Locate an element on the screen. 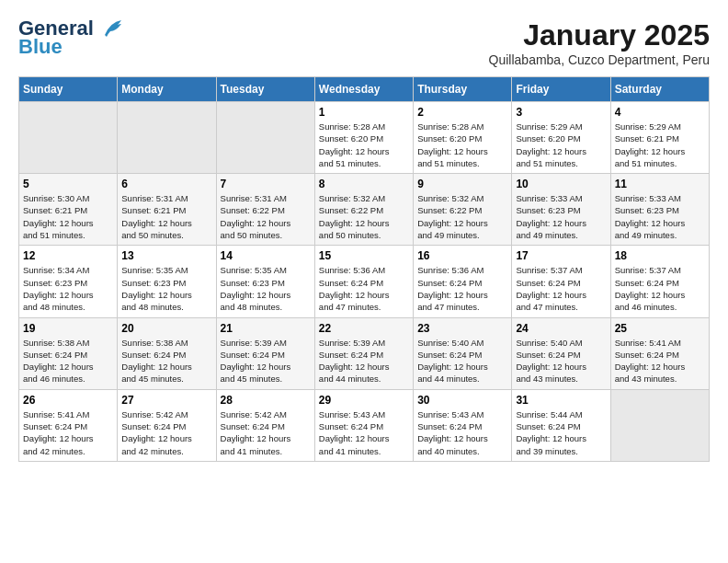 The width and height of the screenshot is (728, 563). logo-blue: Blue is located at coordinates (40, 47).